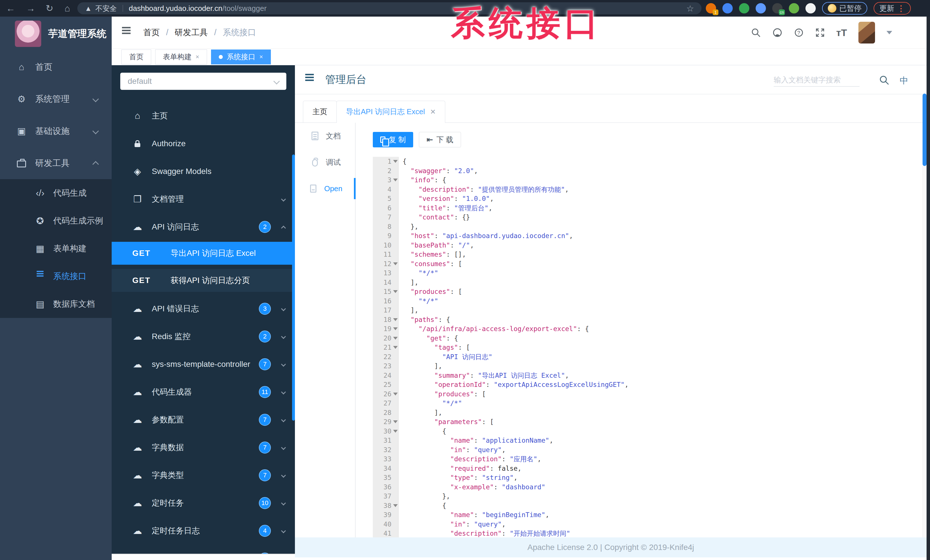  What do you see at coordinates (657, 431) in the screenshot?
I see `code-line: {` at bounding box center [657, 431].